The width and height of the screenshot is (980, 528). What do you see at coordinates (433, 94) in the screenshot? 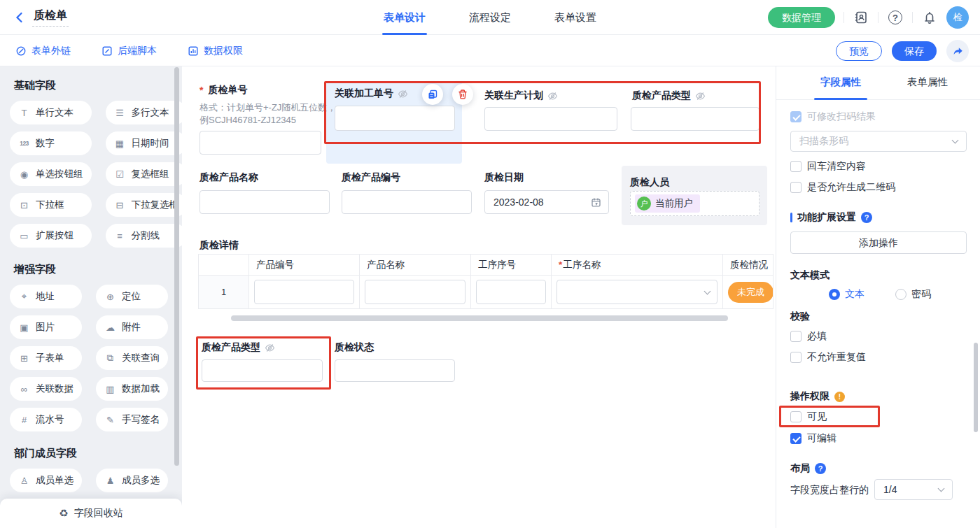
I see `copy-icon` at bounding box center [433, 94].